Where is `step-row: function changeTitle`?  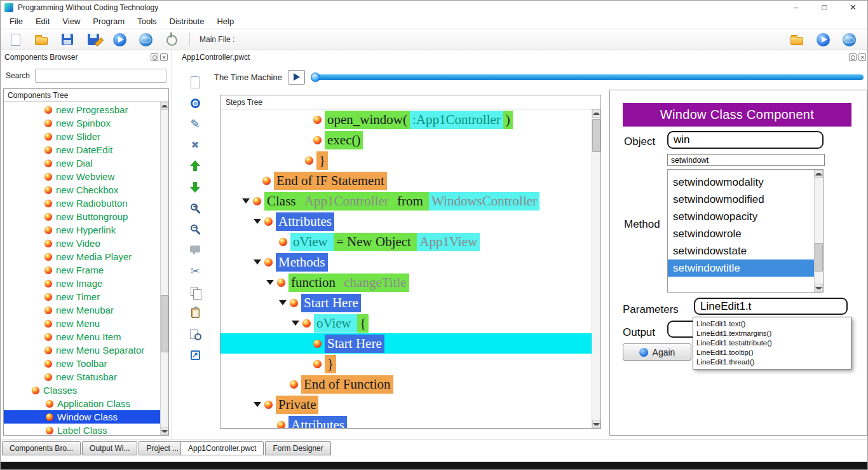 step-row: function changeTitle is located at coordinates (408, 282).